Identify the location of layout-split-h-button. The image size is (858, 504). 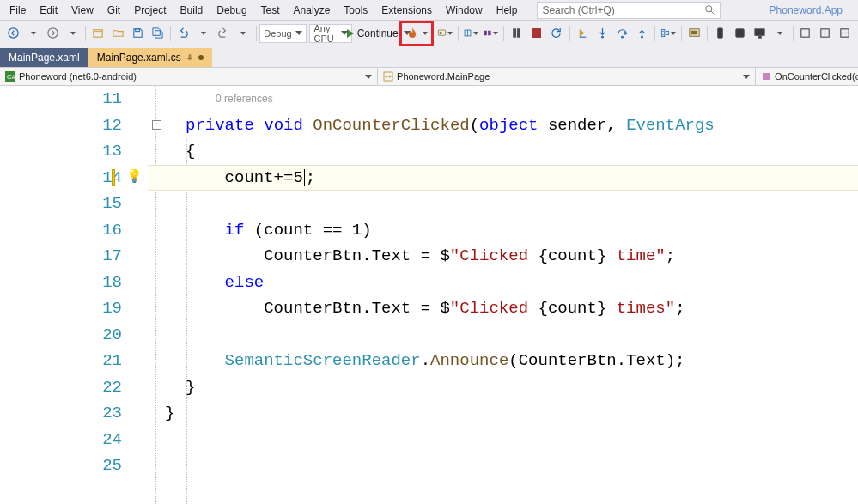
(825, 33).